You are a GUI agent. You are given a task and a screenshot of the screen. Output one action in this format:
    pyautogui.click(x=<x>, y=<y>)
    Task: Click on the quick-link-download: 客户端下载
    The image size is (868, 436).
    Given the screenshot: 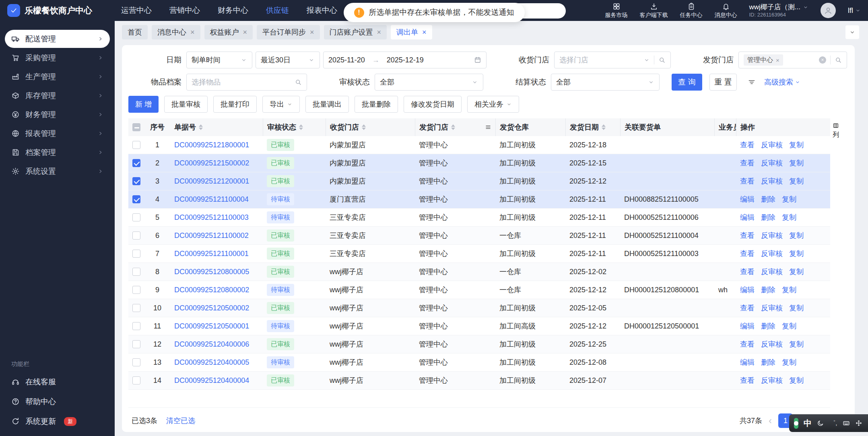 What is the action you would take?
    pyautogui.click(x=654, y=10)
    